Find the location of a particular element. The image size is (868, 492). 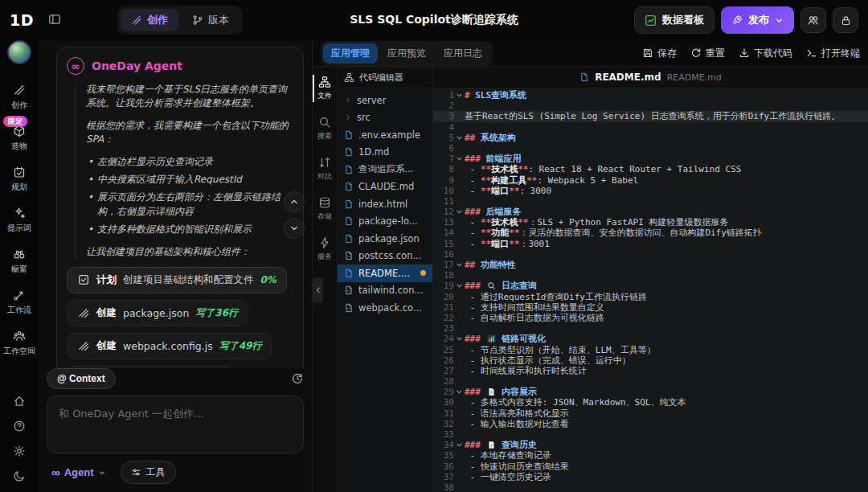

tab-version: 版本 is located at coordinates (211, 20).